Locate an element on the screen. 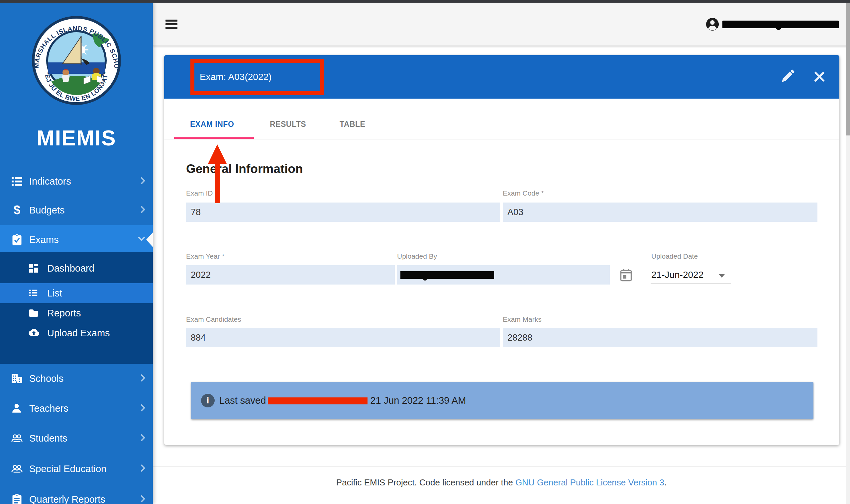  section-title: General Information is located at coordinates (245, 169).